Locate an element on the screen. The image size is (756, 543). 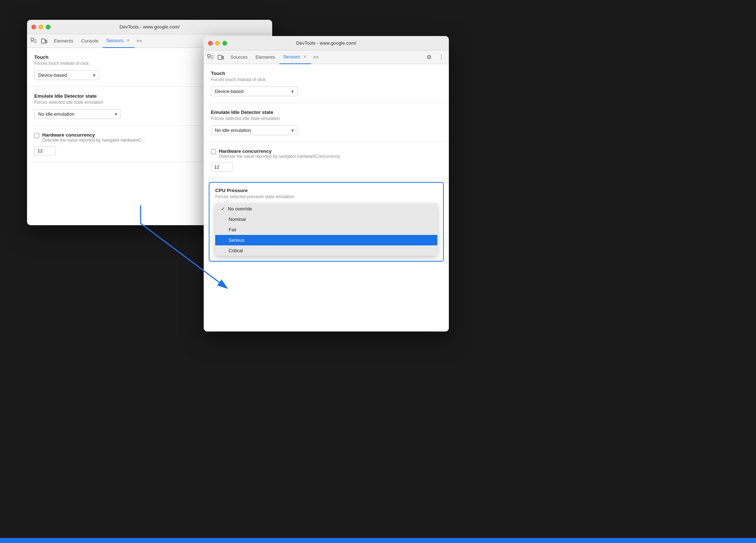
tab-sources-2: Sources is located at coordinates (239, 57).